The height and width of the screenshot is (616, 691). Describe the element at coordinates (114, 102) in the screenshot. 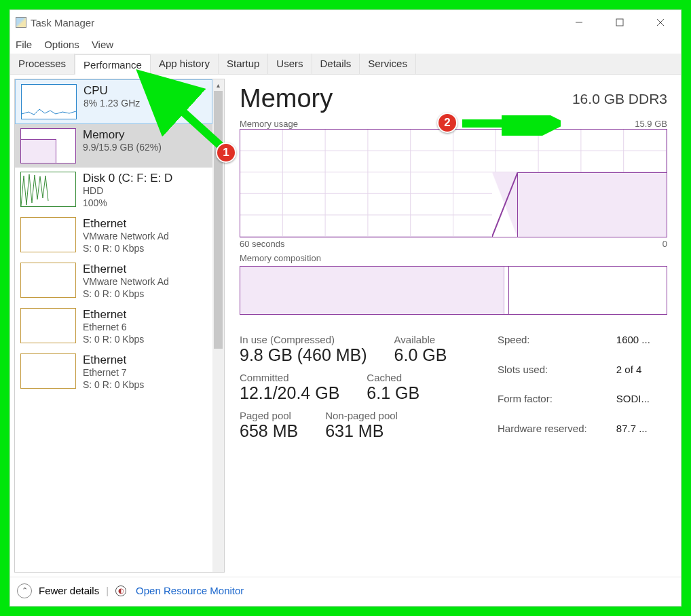

I see `sidebar-item-cpu: CPU 8% 1.23 GHz` at that location.